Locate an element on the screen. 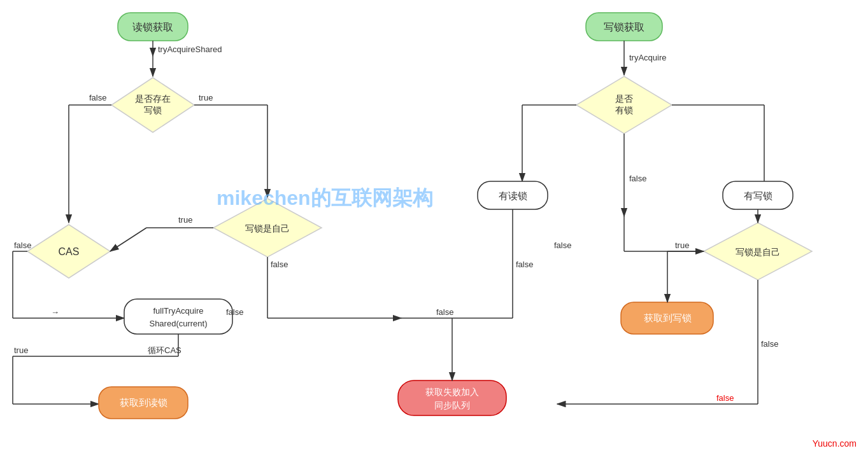 The height and width of the screenshot is (460, 868). check-write-lock-label: 是否存在 is located at coordinates (153, 99).